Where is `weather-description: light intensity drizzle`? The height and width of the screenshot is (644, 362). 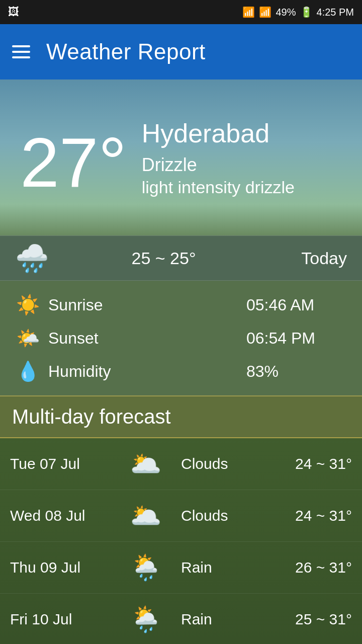
weather-description: light intensity drizzle is located at coordinates (218, 187).